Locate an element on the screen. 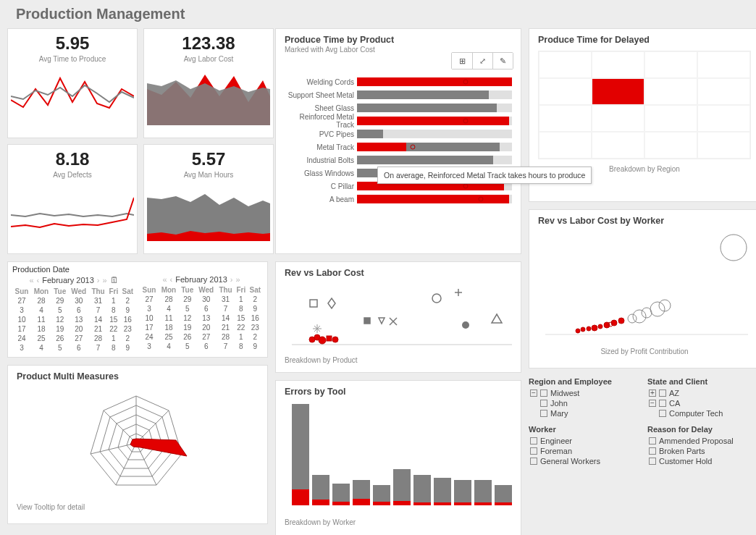  filter-item: −Midwest is located at coordinates (586, 393).